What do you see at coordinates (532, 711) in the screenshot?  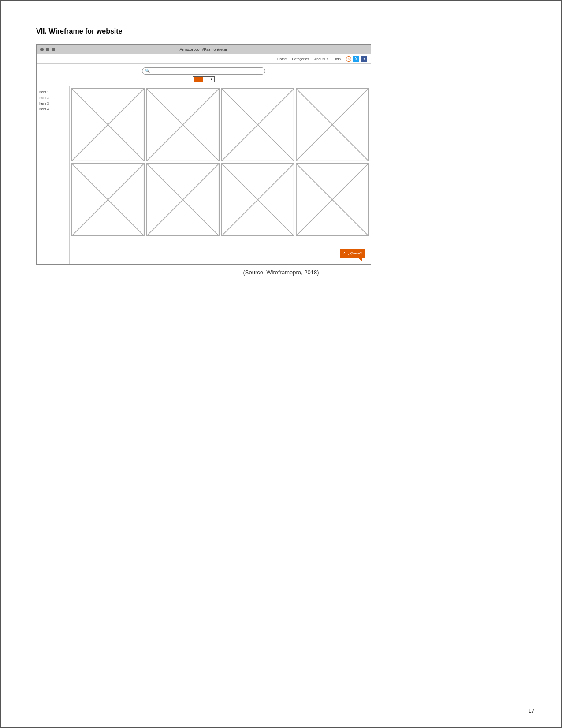 I see `page-number: 17` at bounding box center [532, 711].